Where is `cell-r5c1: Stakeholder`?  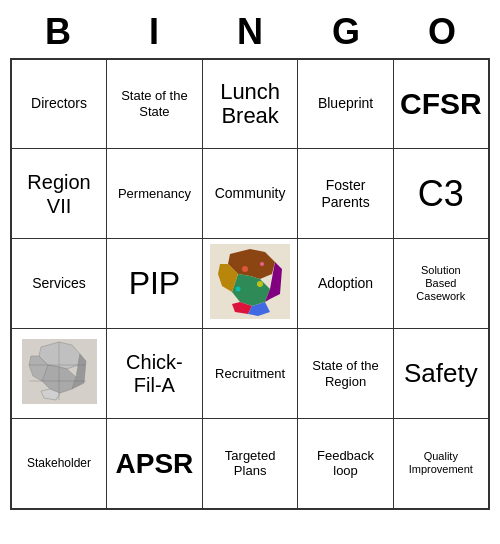 cell-r5c1: Stakeholder is located at coordinates (59, 464).